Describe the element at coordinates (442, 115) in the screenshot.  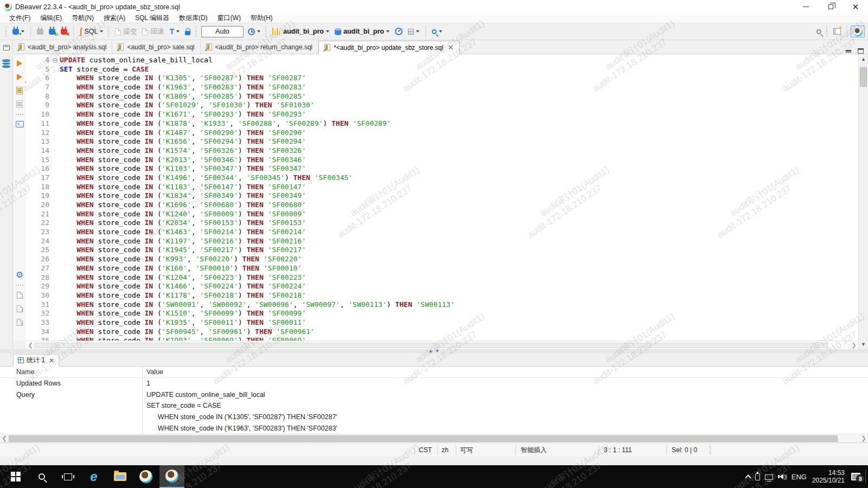
I see `code-line-10: 10 WHEN store_code IN ('K1671', 'SF00293…` at that location.